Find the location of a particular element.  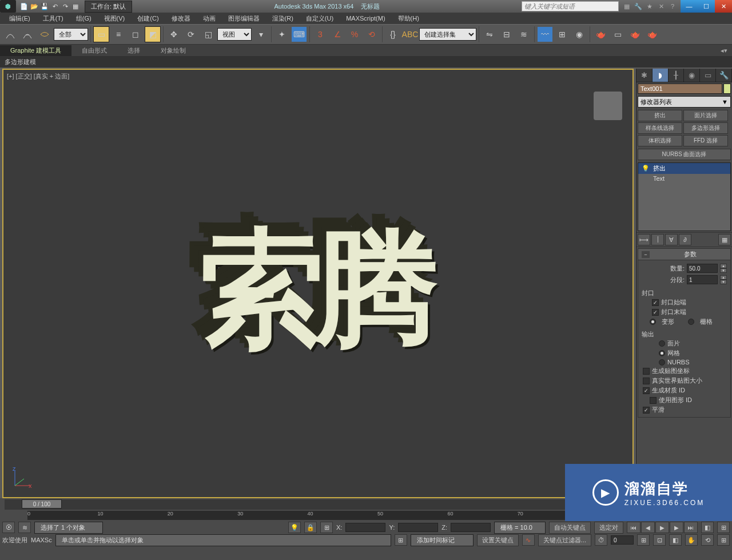

motion-tab-icon: ◉ is located at coordinates (692, 76).